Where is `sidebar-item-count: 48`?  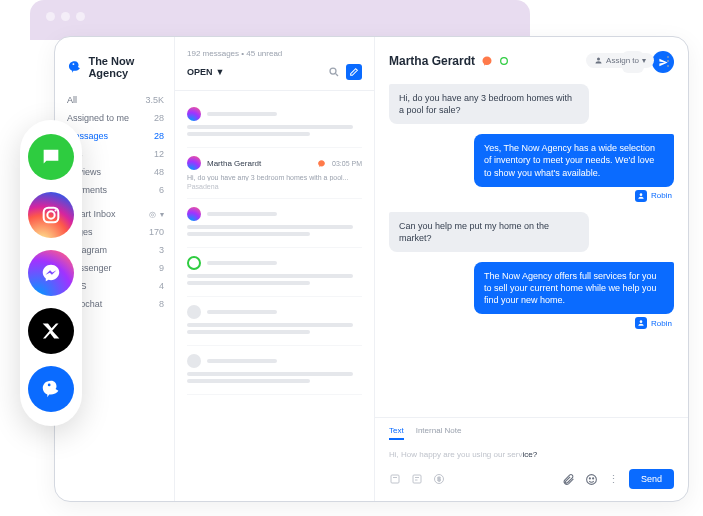
sidebar-item-count: 48 is located at coordinates (159, 172).